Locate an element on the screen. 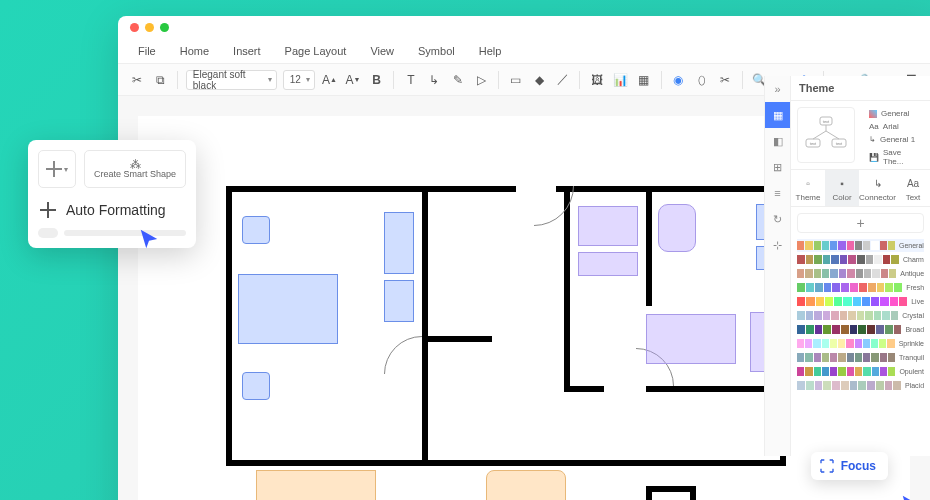 This screenshot has width=930, height=500. palette-placid: Placid is located at coordinates (860, 386).